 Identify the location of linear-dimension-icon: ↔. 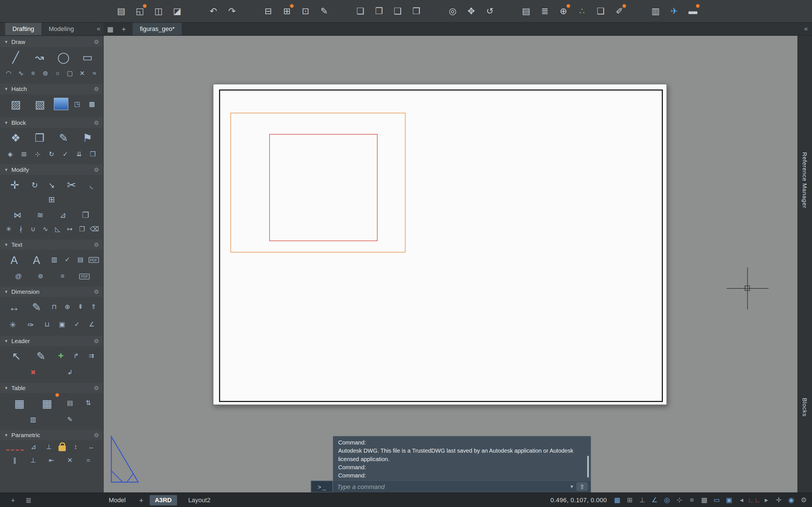
(14, 307).